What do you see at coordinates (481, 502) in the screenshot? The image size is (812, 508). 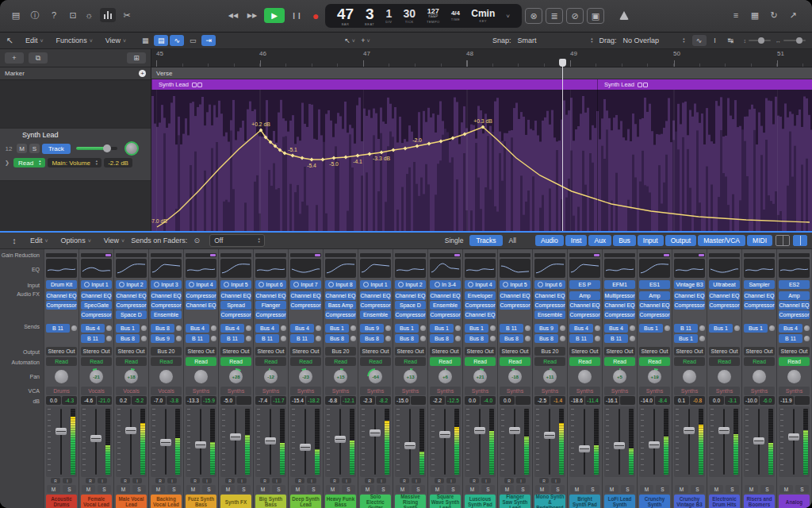 I see `track-name-label: Luscious Synth Pad` at bounding box center [481, 502].